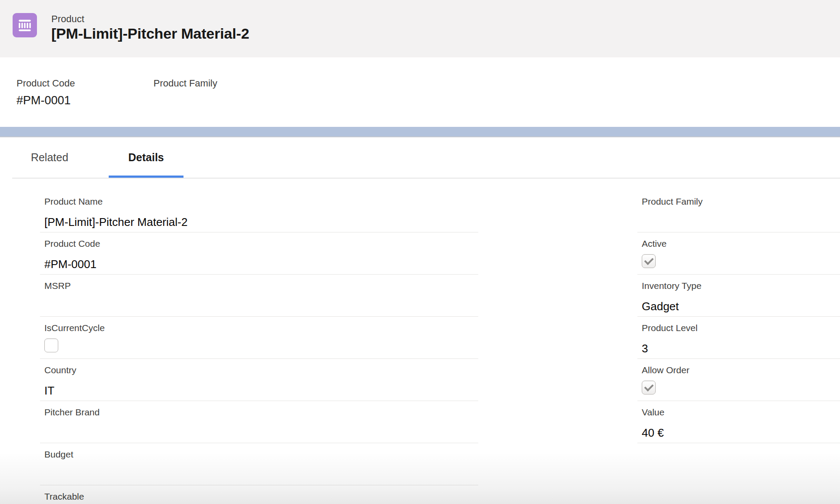  What do you see at coordinates (741, 307) in the screenshot?
I see `field-value: Gadget` at bounding box center [741, 307].